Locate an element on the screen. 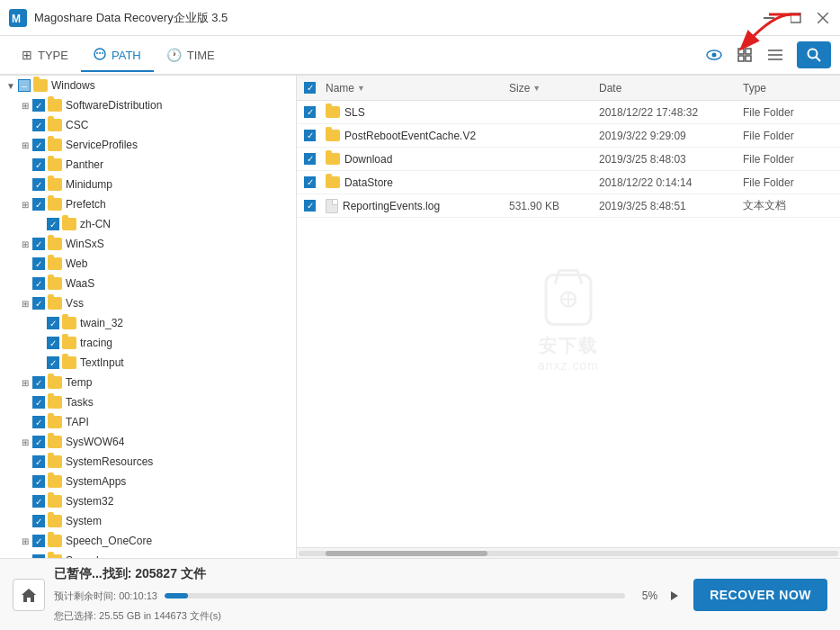  file-row: ✓ Download 2019/3/25 8:48:03 File Folder is located at coordinates (568, 159).